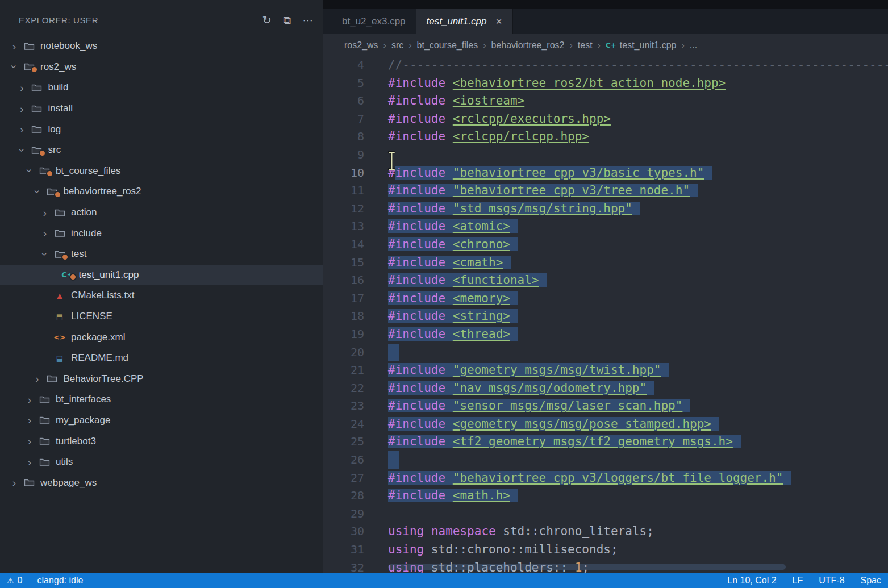  What do you see at coordinates (344, 460) in the screenshot?
I see `line-number: 26` at bounding box center [344, 460].